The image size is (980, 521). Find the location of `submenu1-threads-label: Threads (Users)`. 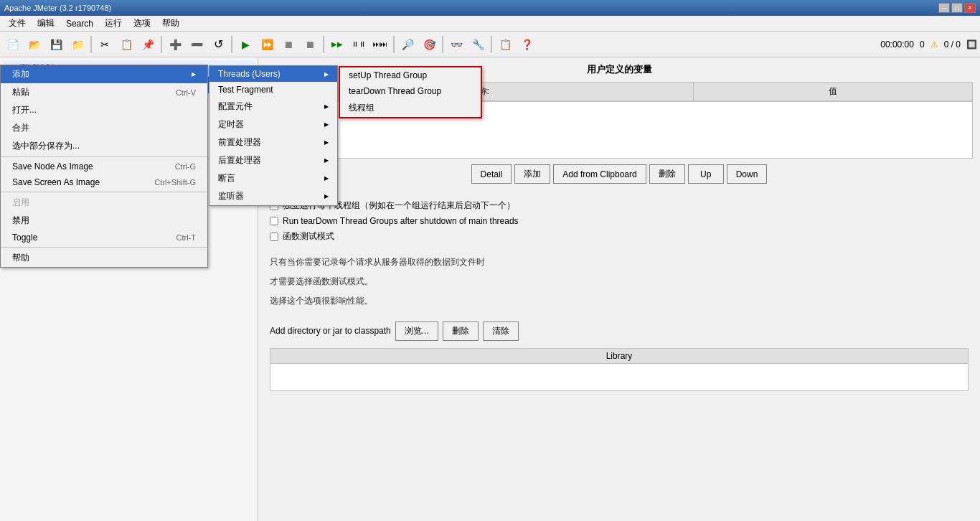

submenu1-threads-label: Threads (Users) is located at coordinates (250, 74).